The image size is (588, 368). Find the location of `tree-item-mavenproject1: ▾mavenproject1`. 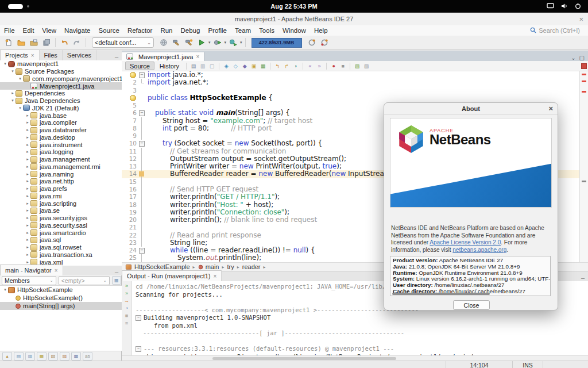

tree-item-mavenproject1: ▾mavenproject1 is located at coordinates (61, 64).